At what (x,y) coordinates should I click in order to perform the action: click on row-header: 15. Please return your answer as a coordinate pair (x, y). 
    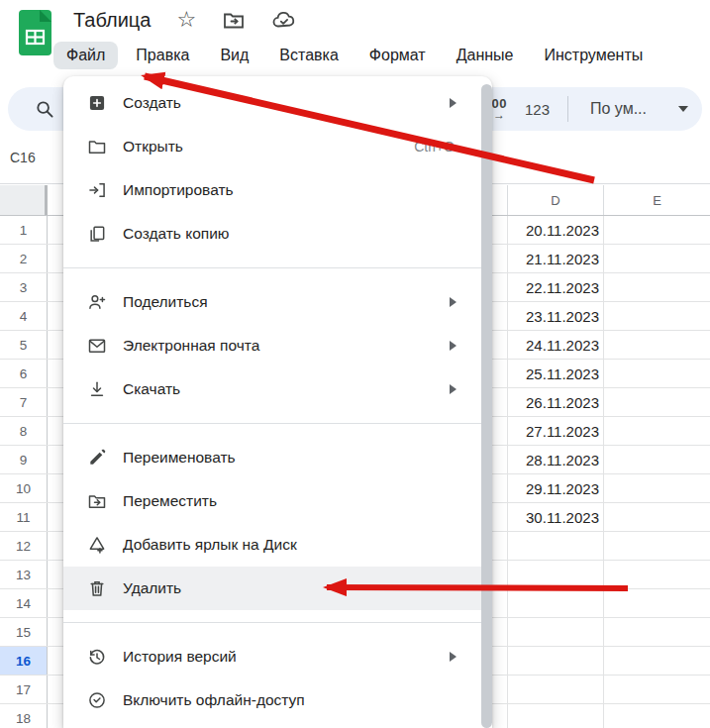
    Looking at the image, I should click on (24, 632).